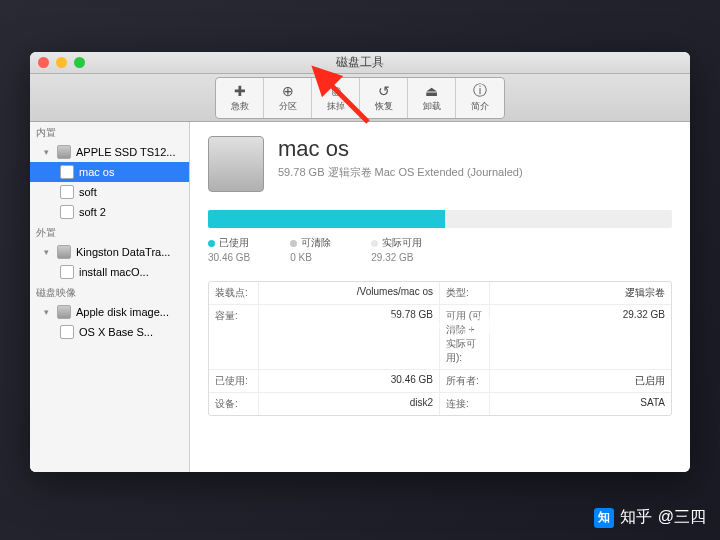 The height and width of the screenshot is (540, 720). Describe the element at coordinates (110, 272) in the screenshot. I see `sidebar-item: install macO...` at that location.